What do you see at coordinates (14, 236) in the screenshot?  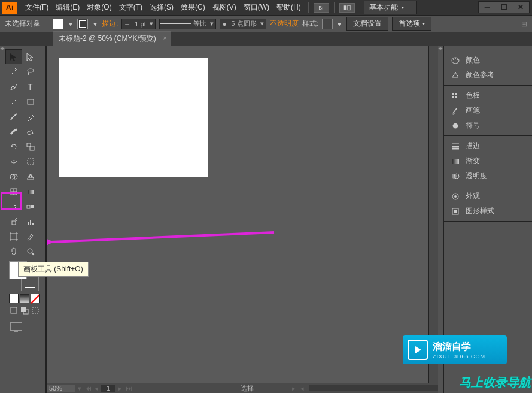 I see `artboard-tool` at bounding box center [14, 236].